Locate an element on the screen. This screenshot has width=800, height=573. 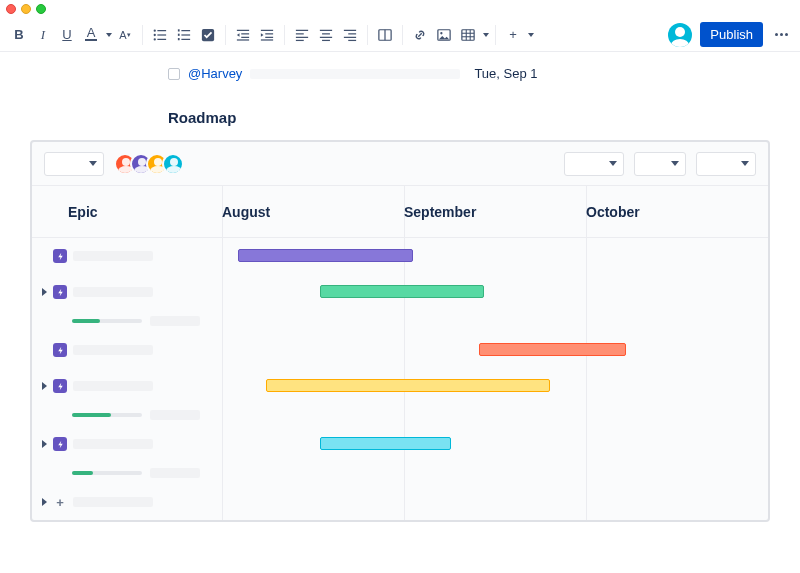
more-menu-button is located at coordinates (782, 34).